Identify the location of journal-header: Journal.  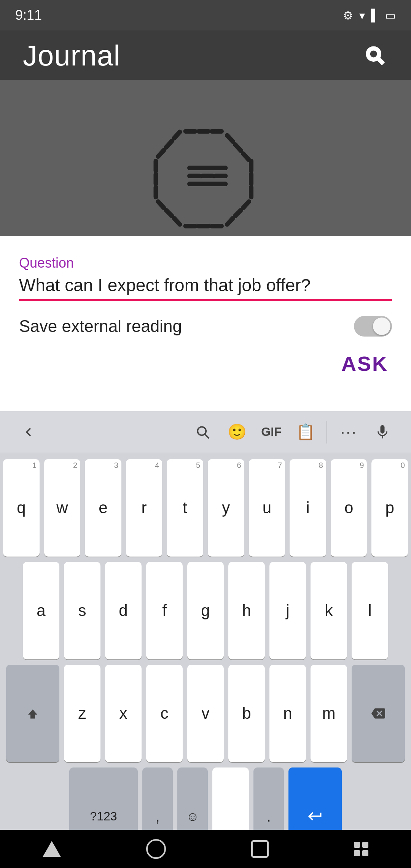
(206, 55).